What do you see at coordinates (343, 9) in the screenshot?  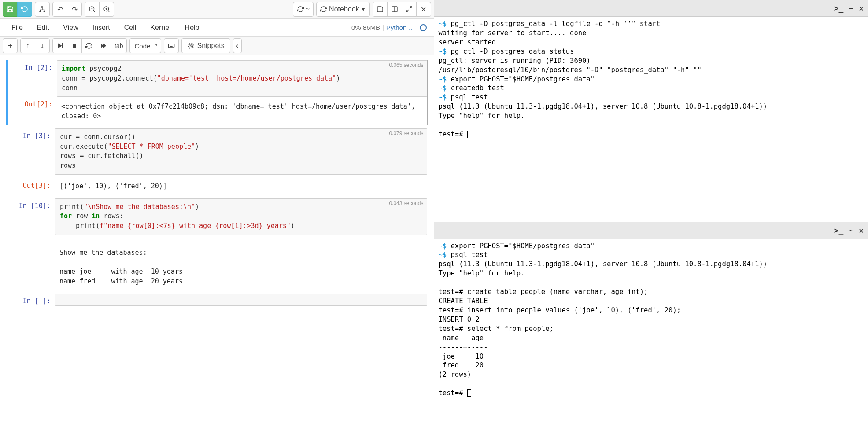 I see `notebook-dropdown: Notebook ▼` at bounding box center [343, 9].